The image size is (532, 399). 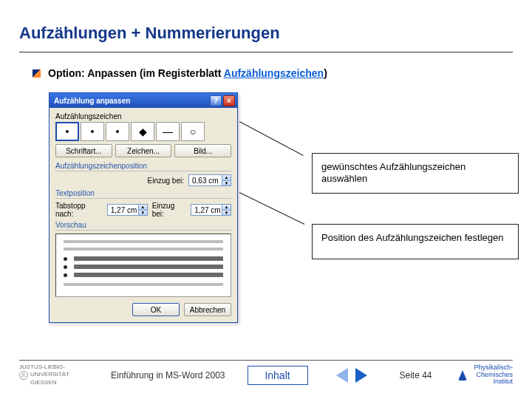 What do you see at coordinates (132, 100) in the screenshot?
I see `dialog-title: Aufzählung anpassen` at bounding box center [132, 100].